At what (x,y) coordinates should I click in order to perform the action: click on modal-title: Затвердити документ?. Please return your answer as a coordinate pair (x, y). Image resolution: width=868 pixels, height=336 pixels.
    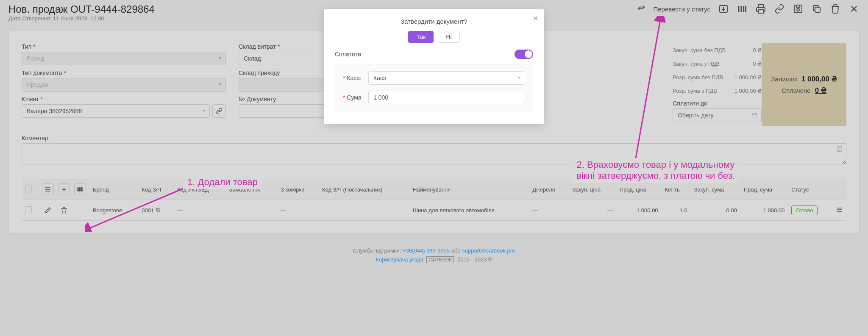
    Looking at the image, I should click on (434, 21).